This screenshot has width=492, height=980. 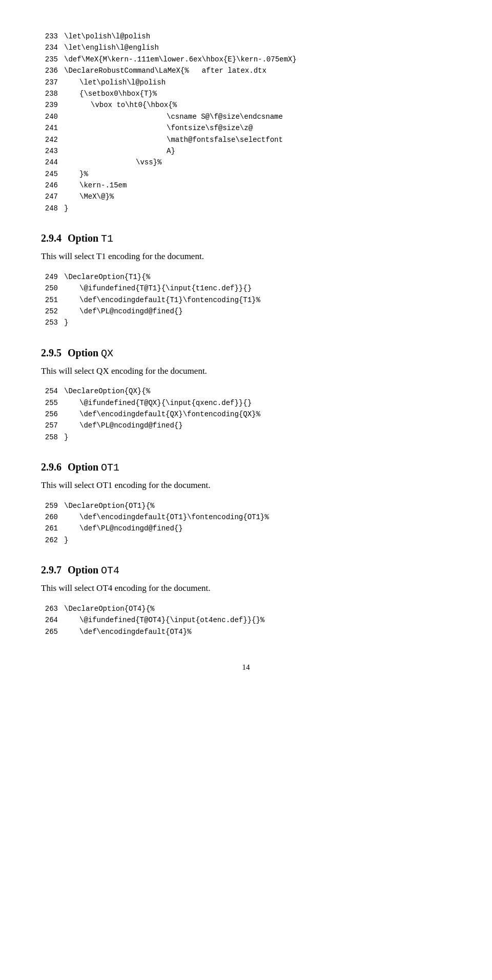 What do you see at coordinates (246, 128) in the screenshot?
I see `code-line-241: 241 \fontsize\sf@size\z@` at bounding box center [246, 128].